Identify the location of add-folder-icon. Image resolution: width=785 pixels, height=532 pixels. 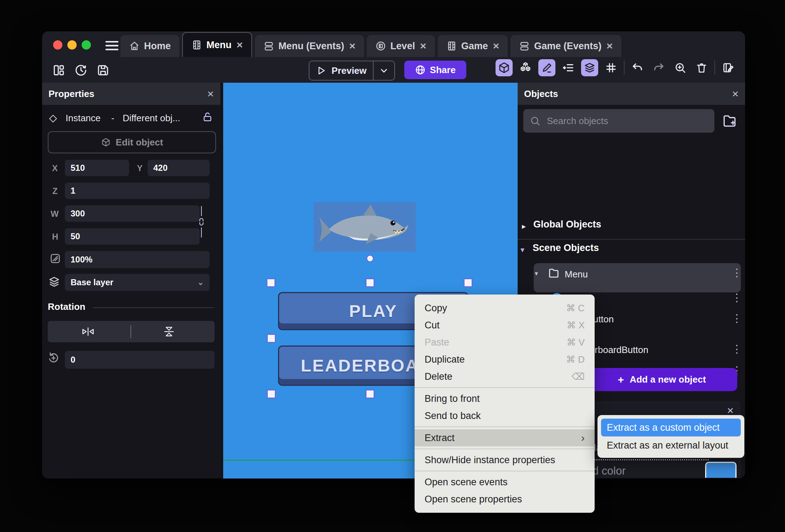
(729, 121).